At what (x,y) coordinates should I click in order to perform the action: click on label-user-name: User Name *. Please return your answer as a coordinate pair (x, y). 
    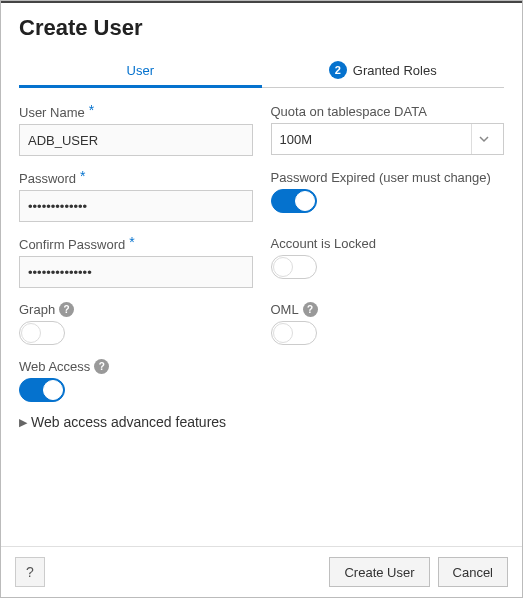
    Looking at the image, I should click on (136, 112).